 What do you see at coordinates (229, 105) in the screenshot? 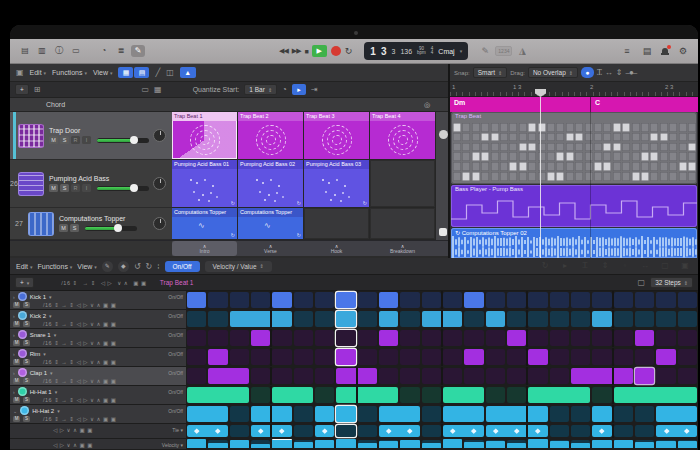
I see `chord-track-header: Chord ◎` at bounding box center [229, 105].